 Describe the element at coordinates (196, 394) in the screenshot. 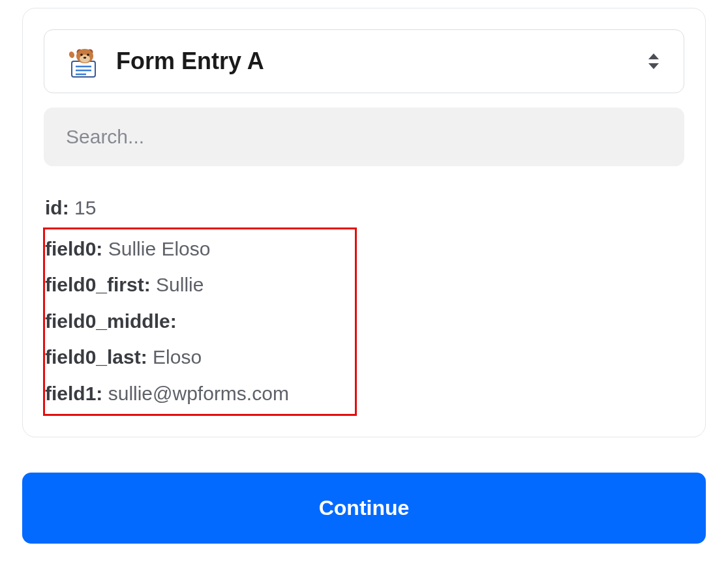

I see `field-value: sullie@wpforms.com` at that location.